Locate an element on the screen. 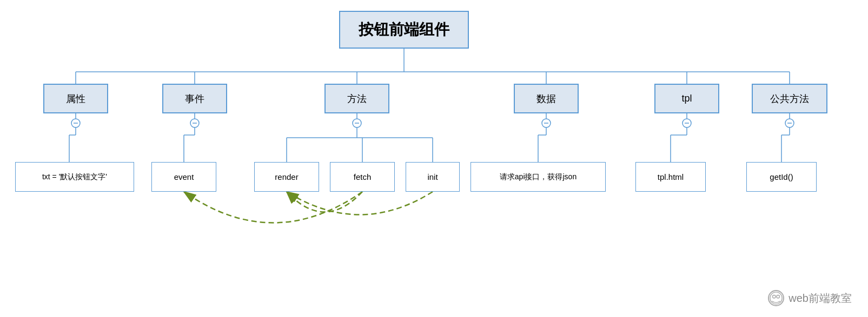 The image size is (868, 317). data-child-node: 请求api接口，获得json is located at coordinates (538, 177).